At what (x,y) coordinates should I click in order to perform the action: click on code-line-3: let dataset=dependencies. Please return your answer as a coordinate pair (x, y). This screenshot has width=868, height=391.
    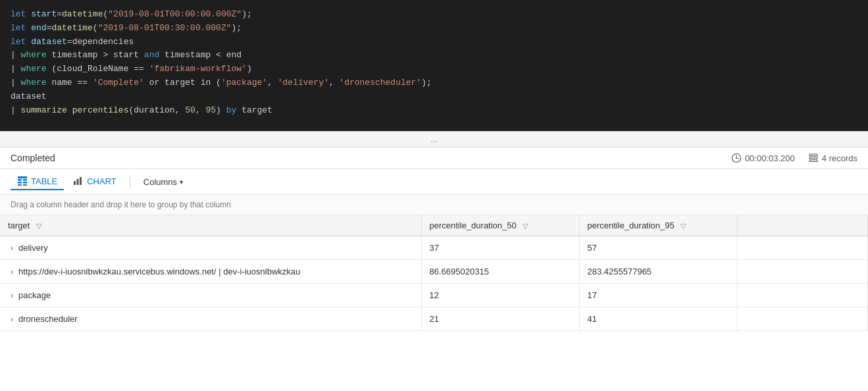
    Looking at the image, I should click on (434, 42).